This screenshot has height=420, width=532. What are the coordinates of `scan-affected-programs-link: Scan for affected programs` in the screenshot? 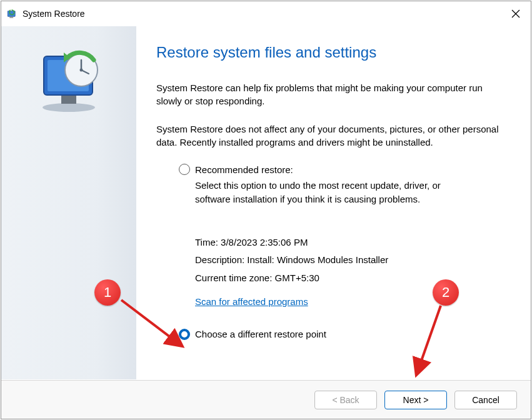 It's located at (251, 302).